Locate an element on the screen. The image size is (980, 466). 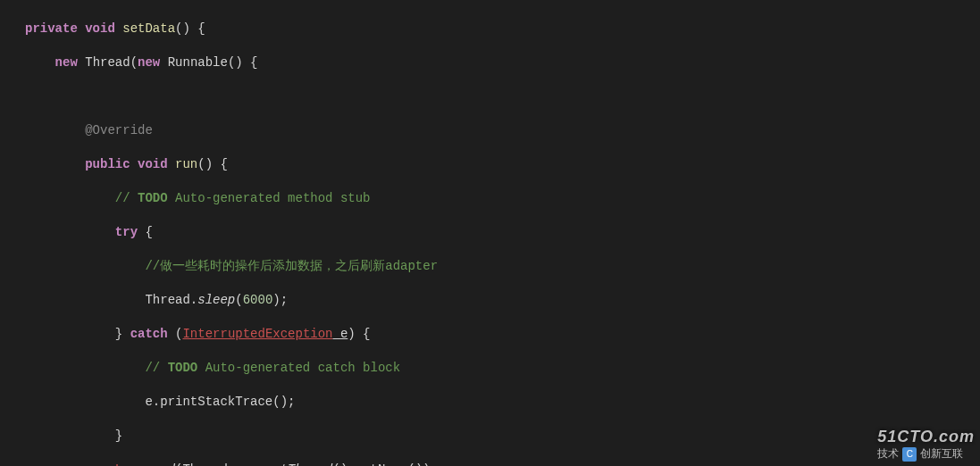
code-line: } catch (InterruptedException e) { is located at coordinates (502, 334).